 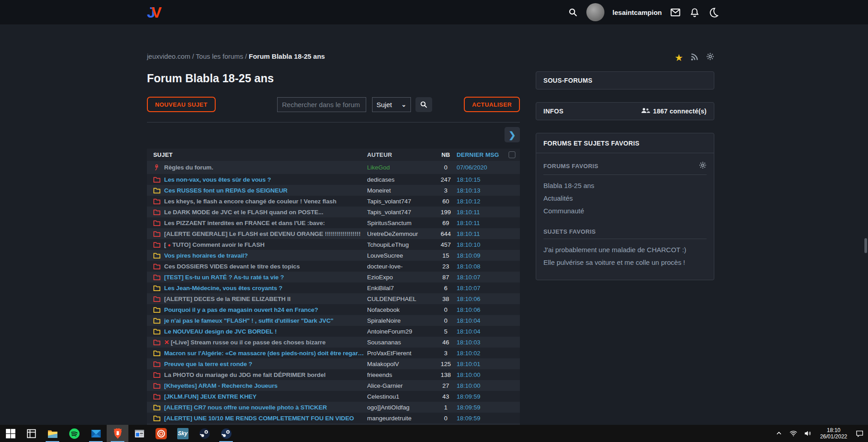 I want to click on sous-forums-panel: SOUS-FORUMS, so click(x=625, y=80).